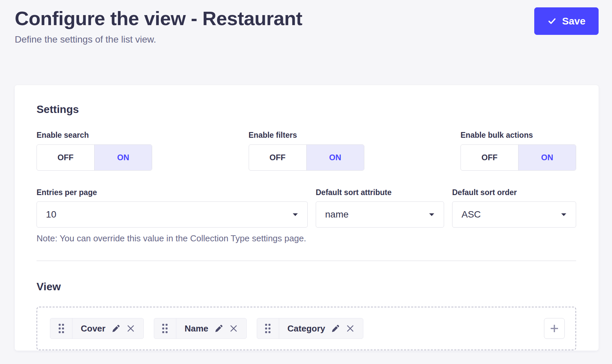 This screenshot has width=612, height=364. Describe the element at coordinates (547, 158) in the screenshot. I see `enable-bulk-actions-on-option: ON` at that location.